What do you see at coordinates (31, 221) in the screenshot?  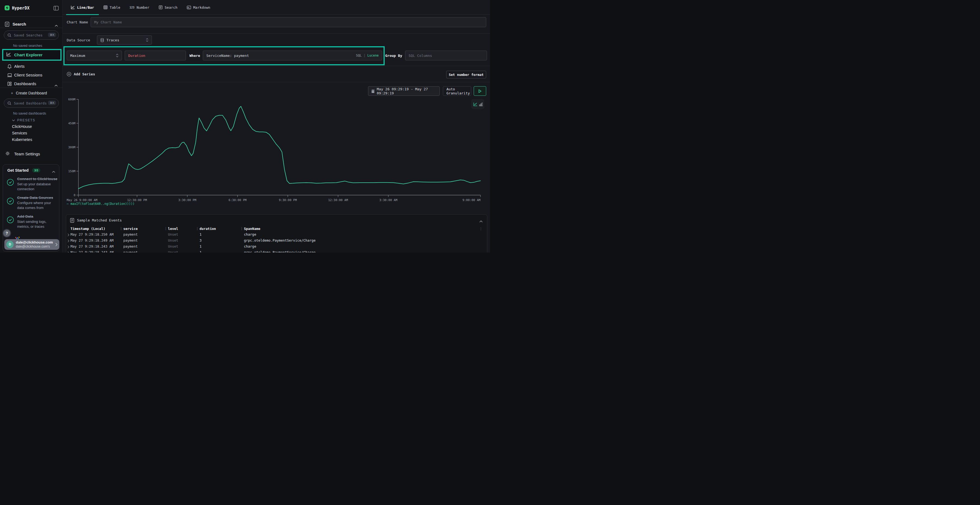 I see `get-started-item: Add Data Start sending logs, metrics, or…` at bounding box center [31, 221].